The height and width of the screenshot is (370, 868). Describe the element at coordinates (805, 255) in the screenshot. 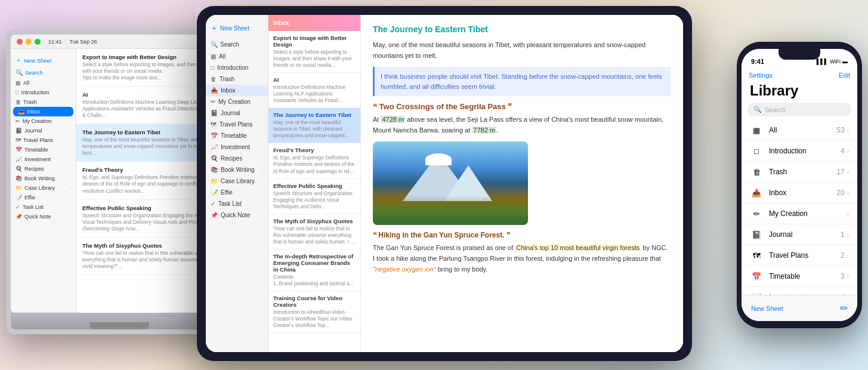

I see `iphone-item-travel-plans-label: Travel Plans` at that location.